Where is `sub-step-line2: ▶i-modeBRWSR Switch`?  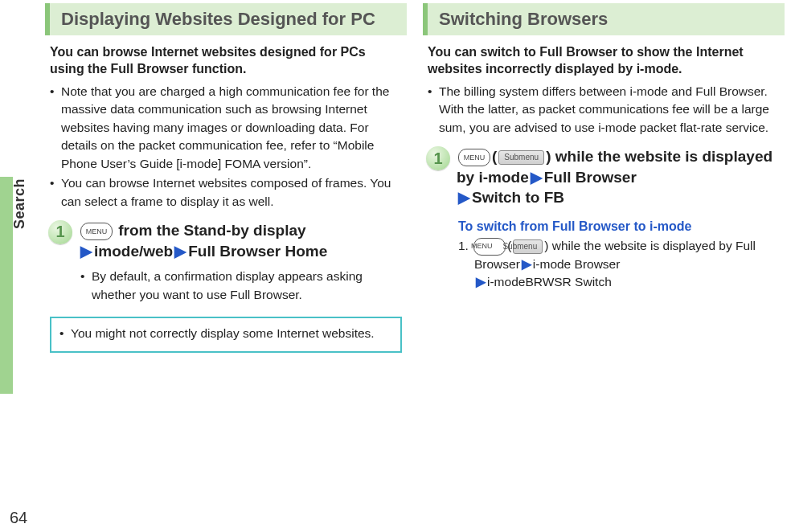
sub-step-line2: ▶i-modeBRWSR Switch is located at coordinates (619, 282).